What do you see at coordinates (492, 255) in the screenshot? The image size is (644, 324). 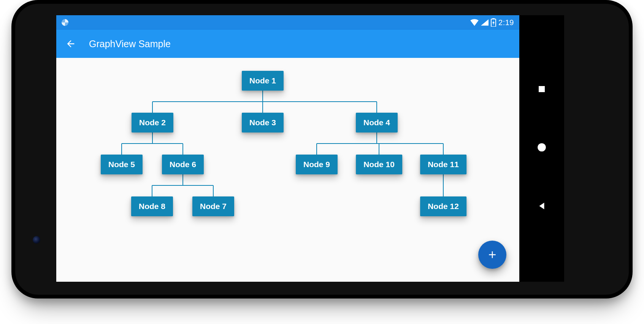 I see `plus-icon` at bounding box center [492, 255].